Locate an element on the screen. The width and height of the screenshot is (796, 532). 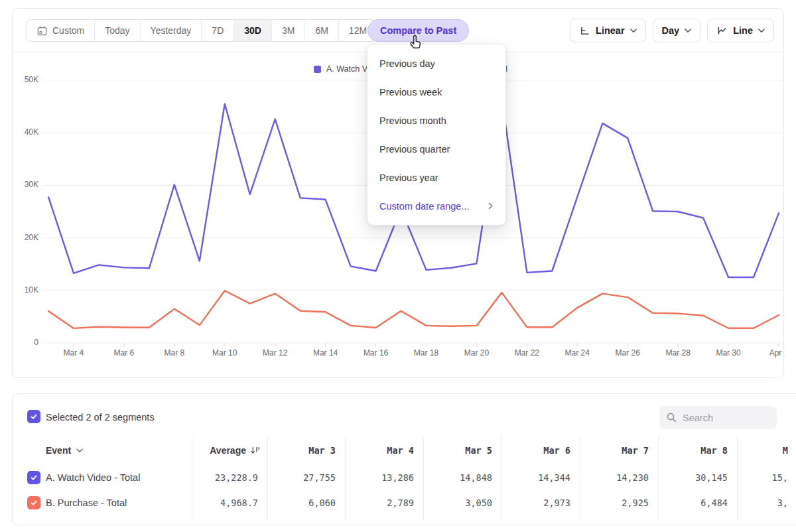
interval-selector-button: Day is located at coordinates (677, 31).